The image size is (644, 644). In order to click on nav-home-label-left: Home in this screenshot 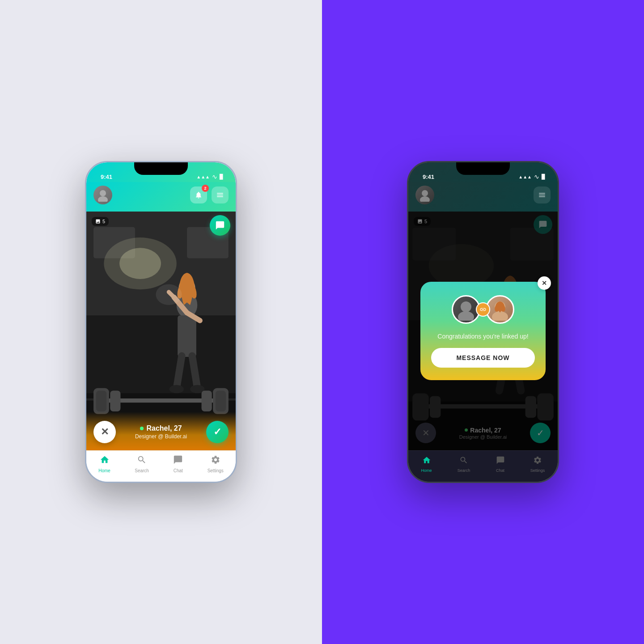, I will do `click(105, 470)`.